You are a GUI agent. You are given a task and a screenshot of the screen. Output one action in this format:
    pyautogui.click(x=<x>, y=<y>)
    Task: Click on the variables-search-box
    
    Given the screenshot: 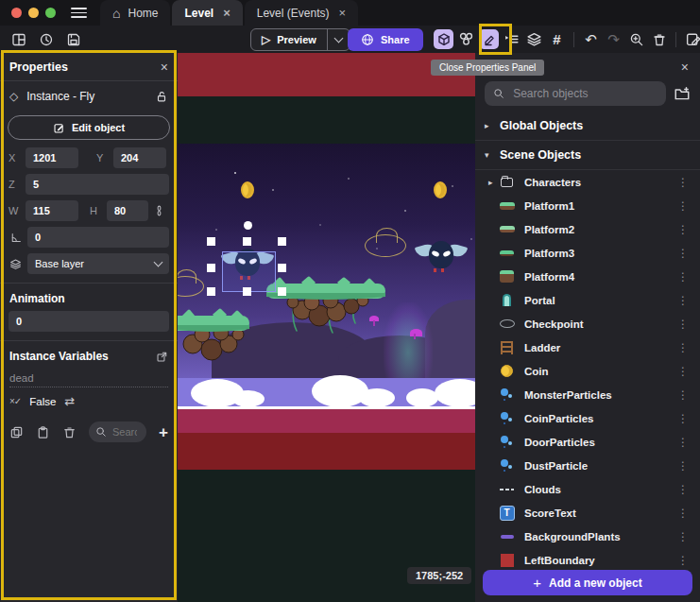 What is the action you would take?
    pyautogui.click(x=117, y=432)
    